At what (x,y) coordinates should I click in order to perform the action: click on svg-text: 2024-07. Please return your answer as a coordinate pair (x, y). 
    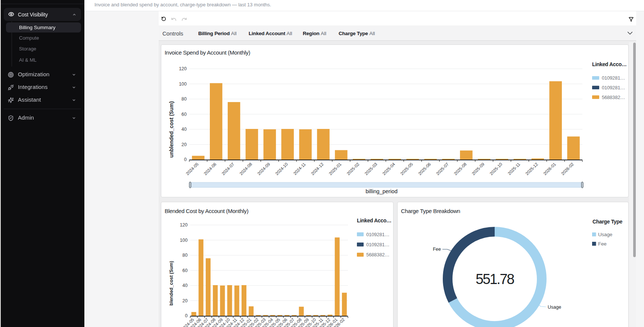
    Looking at the image, I should click on (228, 169).